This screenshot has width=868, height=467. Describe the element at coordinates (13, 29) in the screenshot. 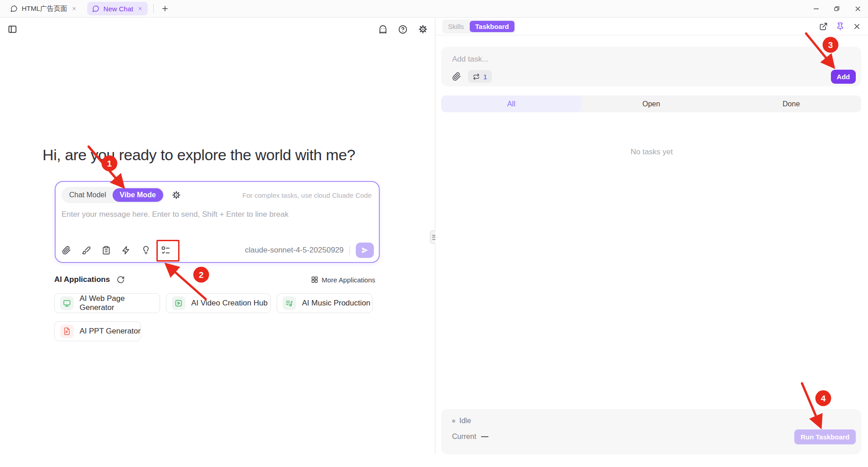

I see `sidebar-toggle-button` at that location.